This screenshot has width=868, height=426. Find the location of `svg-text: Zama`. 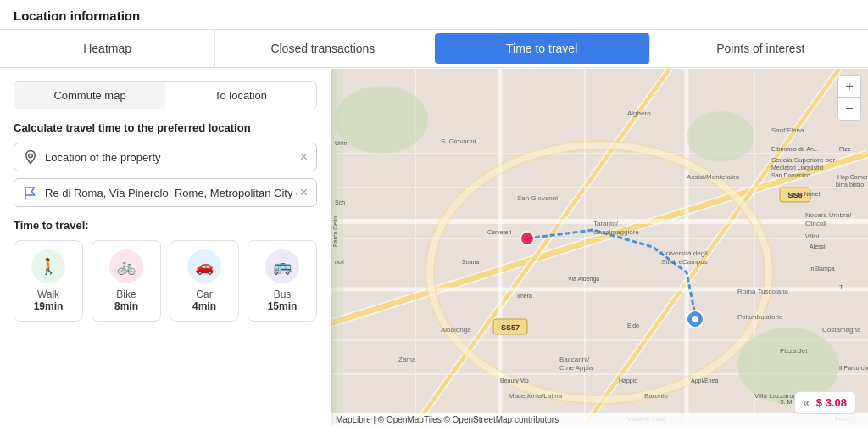

svg-text: Zama is located at coordinates (407, 360).